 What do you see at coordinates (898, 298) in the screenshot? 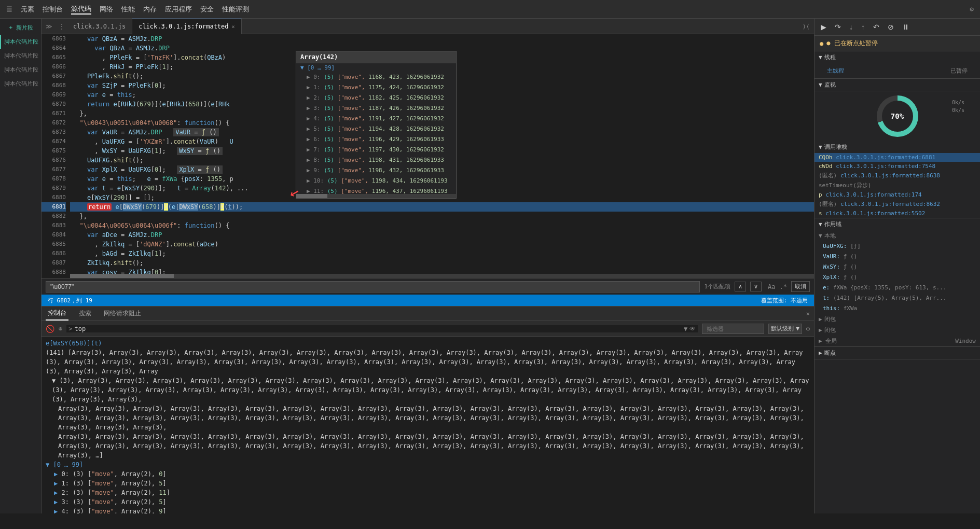
I see `scope-item-t: t: (142) [Array(5), Array(5), Arr...` at bounding box center [898, 298].